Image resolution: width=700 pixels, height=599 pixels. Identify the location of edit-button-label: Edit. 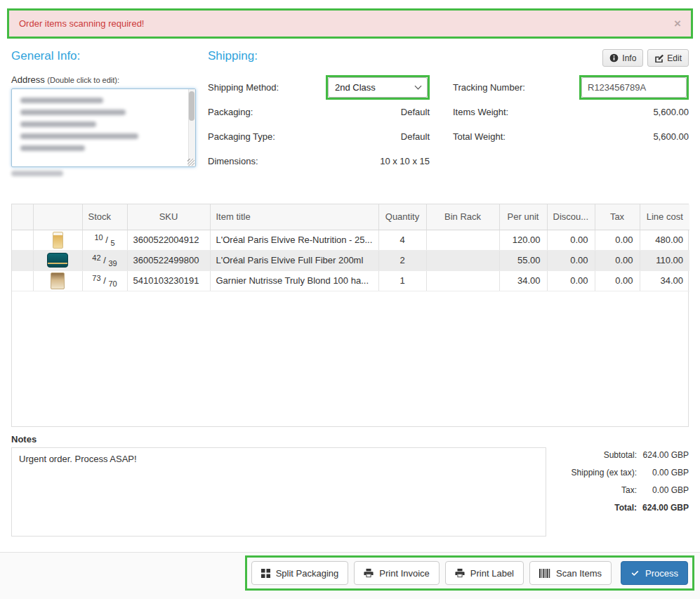
(674, 58).